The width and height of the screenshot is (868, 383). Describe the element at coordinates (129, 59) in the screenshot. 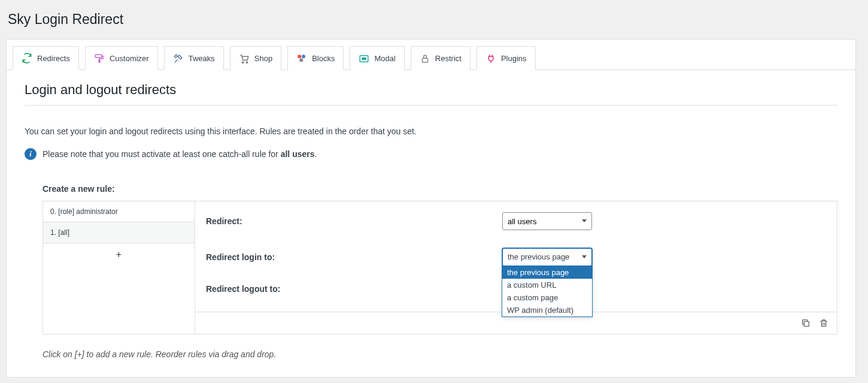

I see `tab-label: Customizer` at that location.